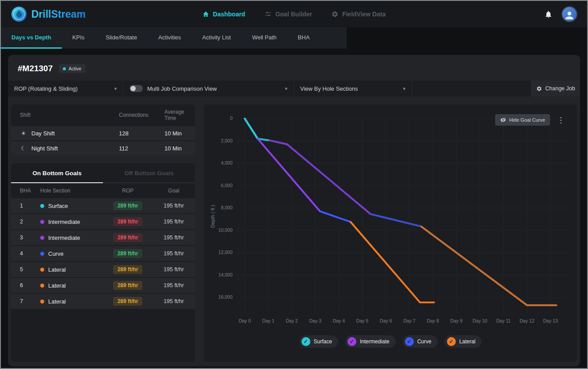 This screenshot has width=588, height=369. Describe the element at coordinates (64, 222) in the screenshot. I see `hole-section-label: Intermediate` at that location.